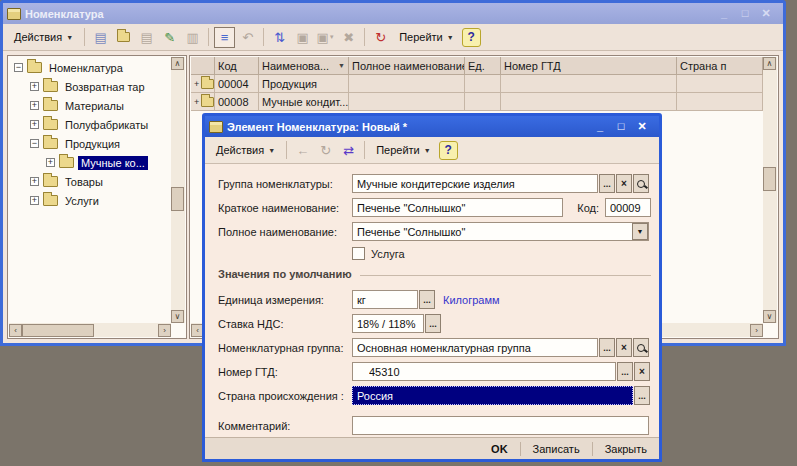 The image size is (797, 466). Describe the element at coordinates (246, 150) in the screenshot. I see `dialog-actions-menu-button: Действия ▼` at that location.